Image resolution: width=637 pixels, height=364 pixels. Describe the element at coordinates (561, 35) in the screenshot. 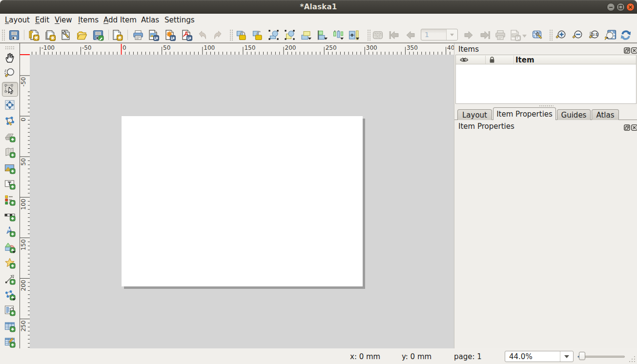

I see `zoom-in-button` at that location.